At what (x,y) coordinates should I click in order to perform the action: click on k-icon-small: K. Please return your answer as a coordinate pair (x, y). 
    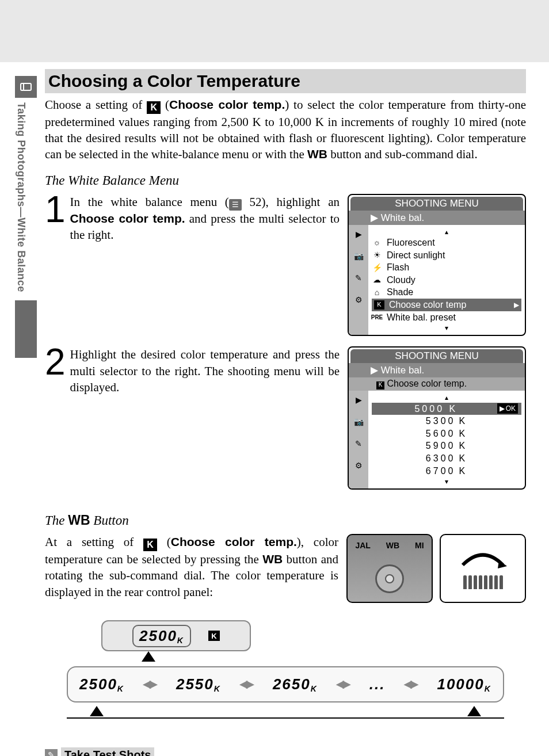
    Looking at the image, I should click on (379, 305).